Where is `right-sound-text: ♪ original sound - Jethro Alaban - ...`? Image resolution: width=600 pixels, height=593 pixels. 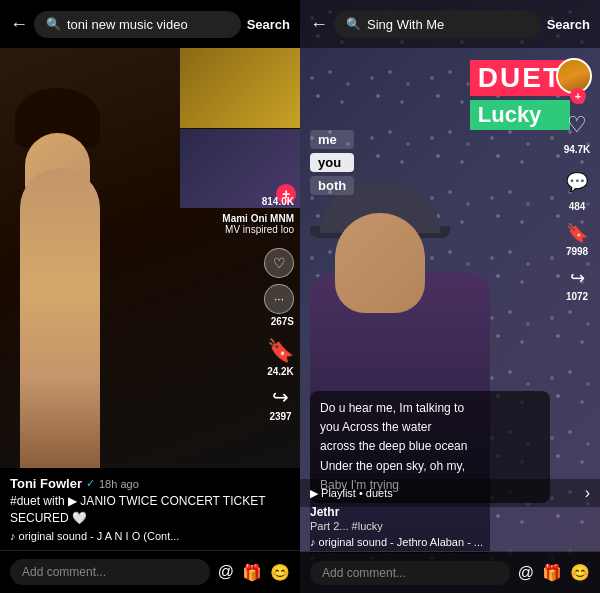 right-sound-text: ♪ original sound - Jethro Alaban - ... is located at coordinates (396, 542).